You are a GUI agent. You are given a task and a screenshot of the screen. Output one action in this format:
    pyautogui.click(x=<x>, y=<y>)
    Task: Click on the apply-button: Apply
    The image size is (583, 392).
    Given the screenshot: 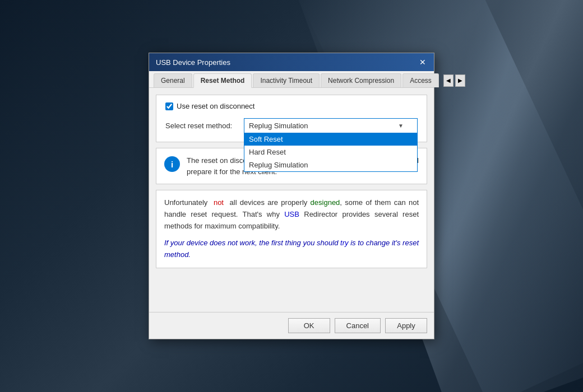 What is the action you would take?
    pyautogui.click(x=406, y=326)
    